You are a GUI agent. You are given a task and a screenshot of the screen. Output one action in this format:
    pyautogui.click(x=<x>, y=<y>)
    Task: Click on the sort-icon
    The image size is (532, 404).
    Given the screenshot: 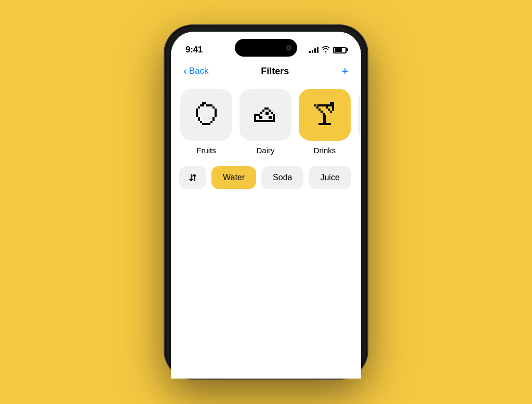 What is the action you would take?
    pyautogui.click(x=193, y=178)
    